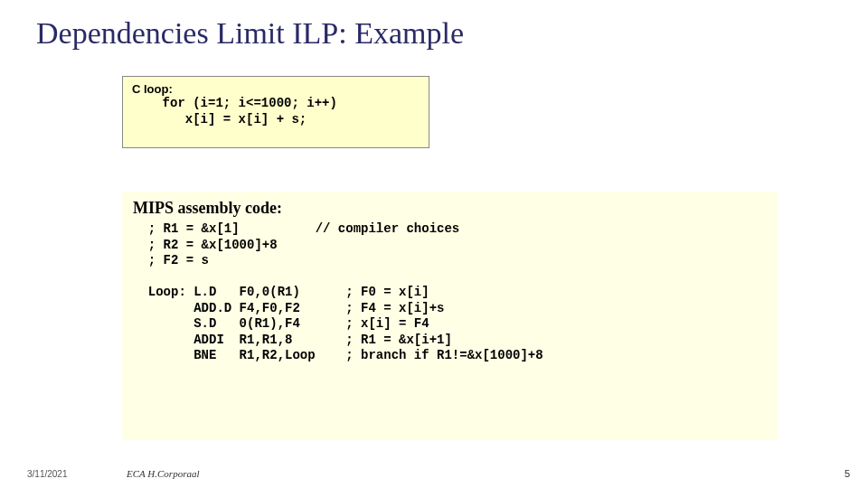 This screenshot has height=488, width=868. I want to click on c-loop-label: C loop:, so click(276, 89).